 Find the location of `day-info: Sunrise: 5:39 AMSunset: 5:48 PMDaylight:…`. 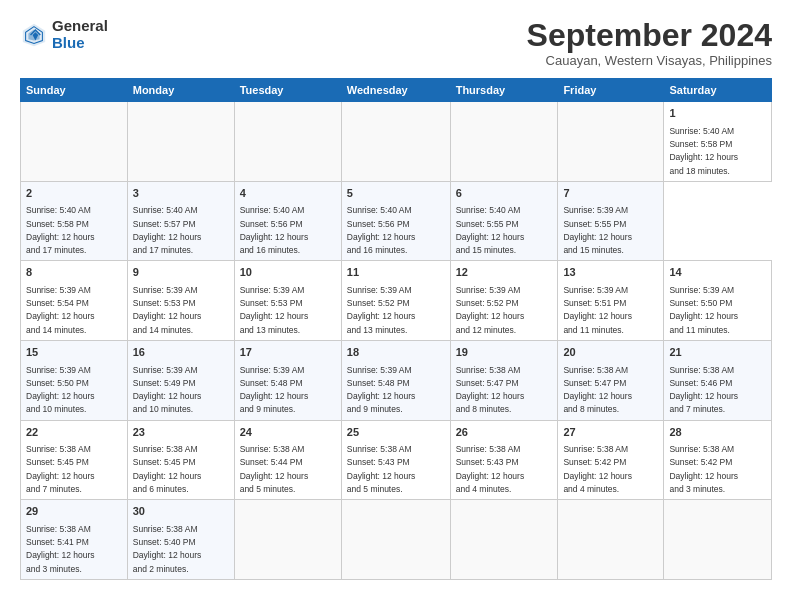

day-info: Sunrise: 5:39 AMSunset: 5:48 PMDaylight:… is located at coordinates (382, 390).